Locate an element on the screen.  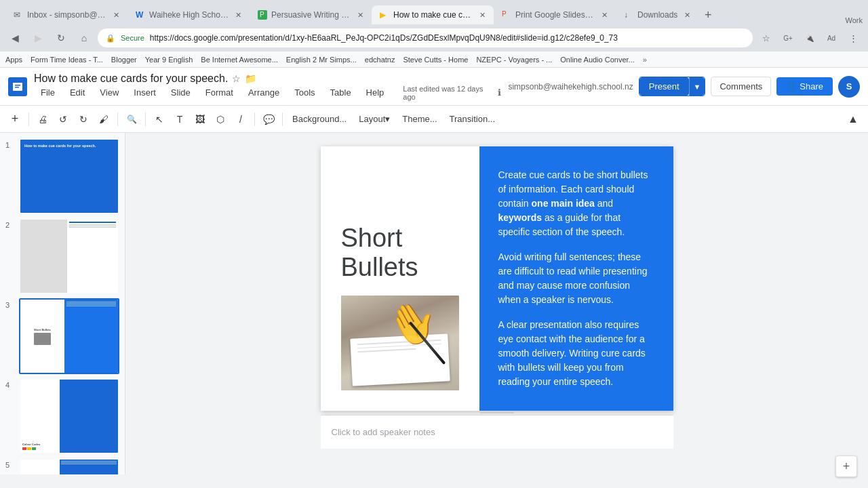
present-button: Present is located at coordinates (665, 87).